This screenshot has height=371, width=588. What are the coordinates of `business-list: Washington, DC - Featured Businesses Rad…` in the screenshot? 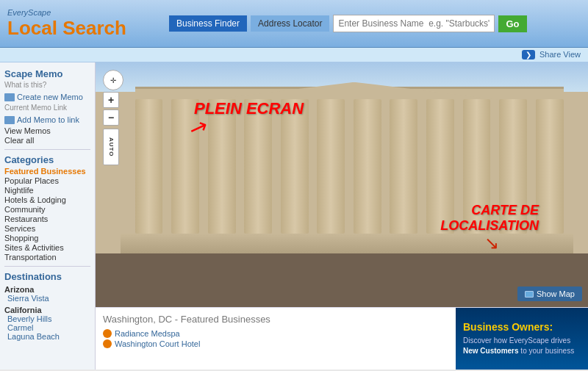 It's located at (276, 339).